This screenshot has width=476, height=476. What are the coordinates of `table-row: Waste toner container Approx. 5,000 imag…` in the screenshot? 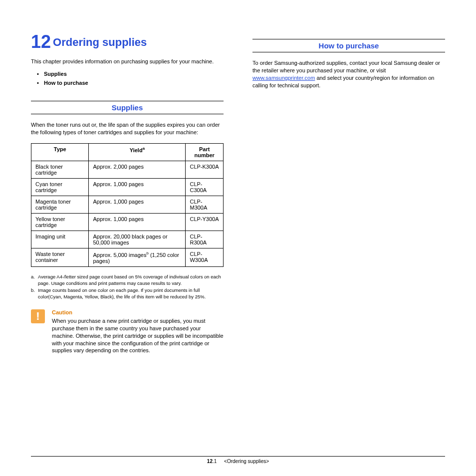 It's located at (128, 257).